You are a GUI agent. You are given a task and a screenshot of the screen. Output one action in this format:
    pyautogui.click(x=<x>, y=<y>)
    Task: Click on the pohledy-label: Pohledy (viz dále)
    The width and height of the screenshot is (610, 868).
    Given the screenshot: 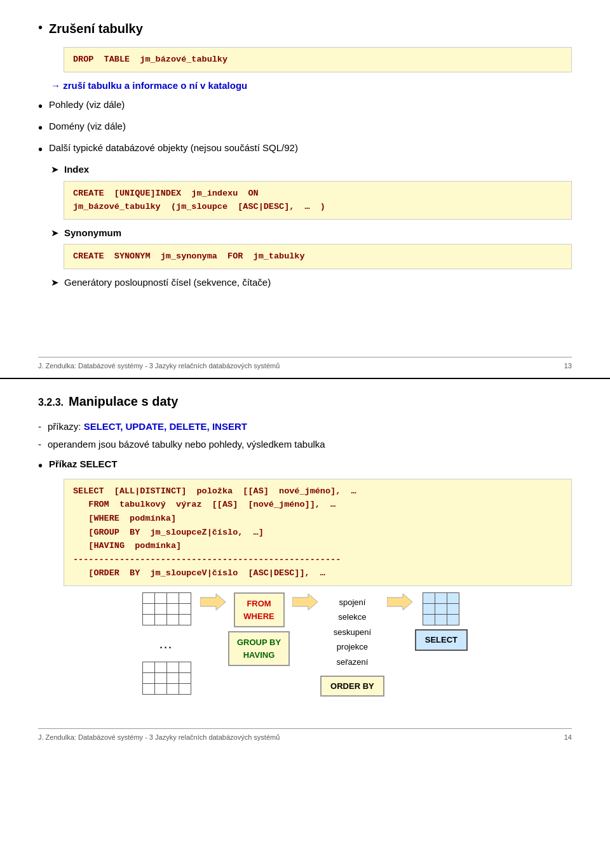 What is the action you would take?
    pyautogui.click(x=86, y=105)
    